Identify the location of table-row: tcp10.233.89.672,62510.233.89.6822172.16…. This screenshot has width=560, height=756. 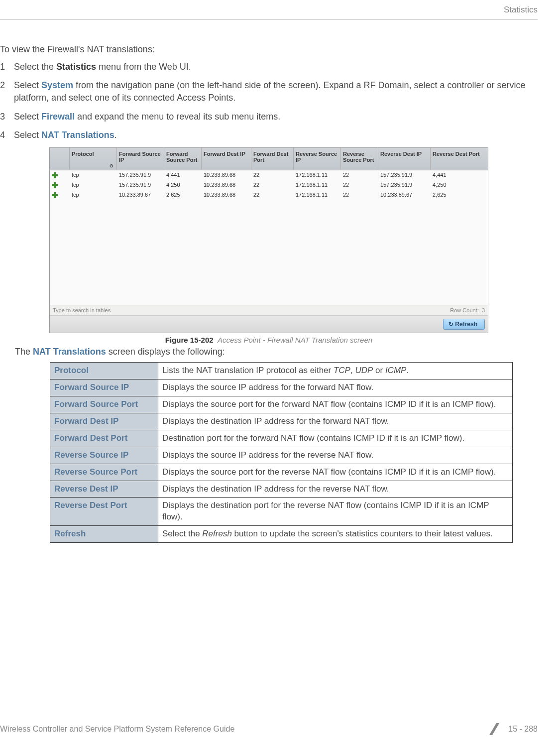
(269, 195).